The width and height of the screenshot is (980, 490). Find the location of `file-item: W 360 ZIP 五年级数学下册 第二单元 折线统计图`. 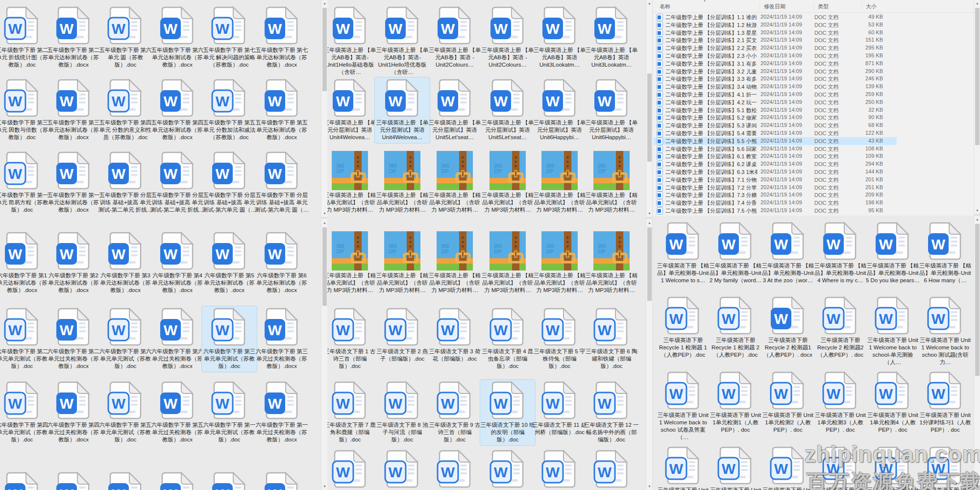

file-item: W 360 ZIP 五年级数学下册 第二单元 折线统计图 is located at coordinates (24, 38).